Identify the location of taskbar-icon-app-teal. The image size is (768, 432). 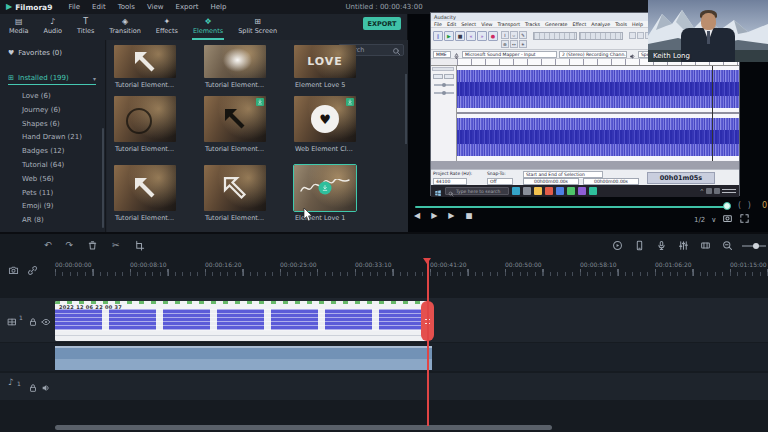
(593, 191).